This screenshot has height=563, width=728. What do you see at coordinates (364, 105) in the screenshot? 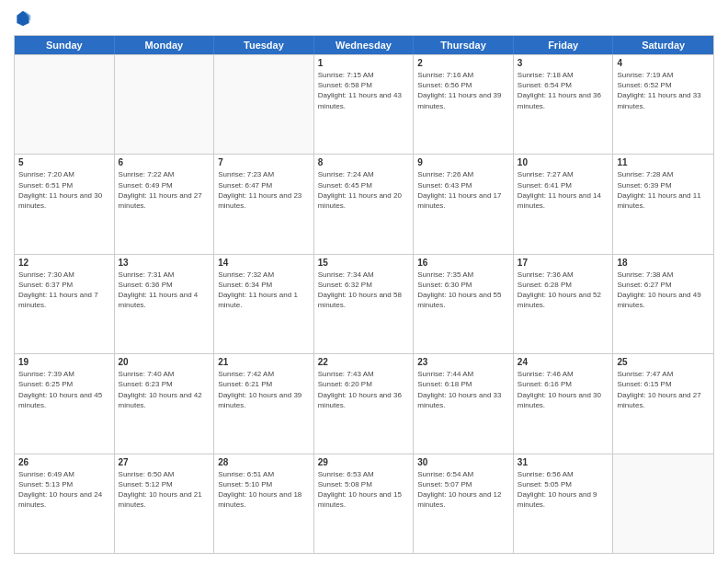
I see `day-cell-1: 1Sunrise: 7:15 AMSunset: 6:58 PMDaylight…` at bounding box center [364, 105].